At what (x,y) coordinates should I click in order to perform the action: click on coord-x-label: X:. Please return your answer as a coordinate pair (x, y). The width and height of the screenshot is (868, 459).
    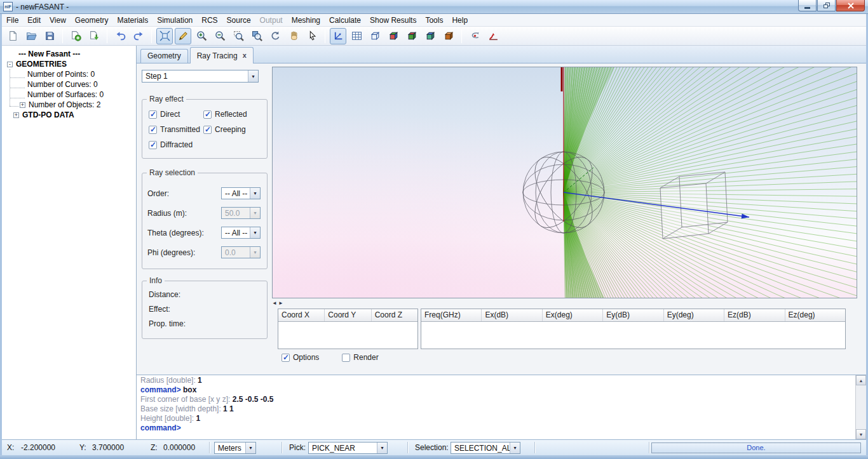
    Looking at the image, I should click on (10, 448).